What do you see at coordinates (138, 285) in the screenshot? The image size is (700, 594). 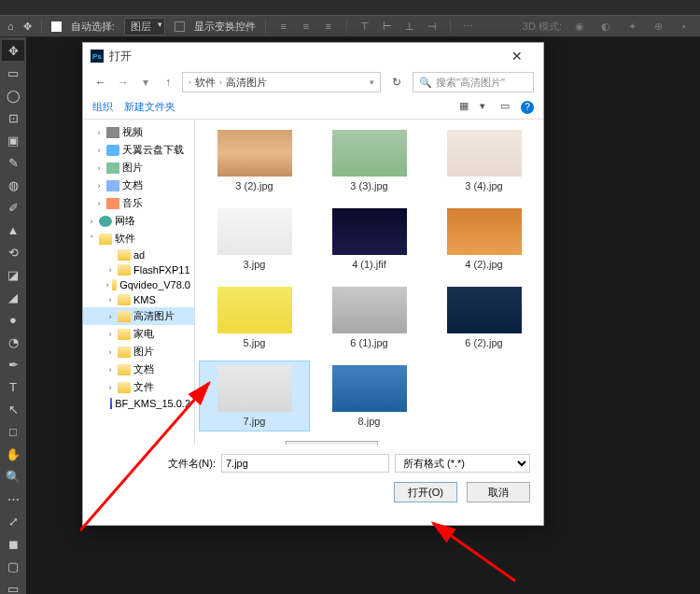 I see `tree-item: ›Gqvideo_V78.0` at bounding box center [138, 285].